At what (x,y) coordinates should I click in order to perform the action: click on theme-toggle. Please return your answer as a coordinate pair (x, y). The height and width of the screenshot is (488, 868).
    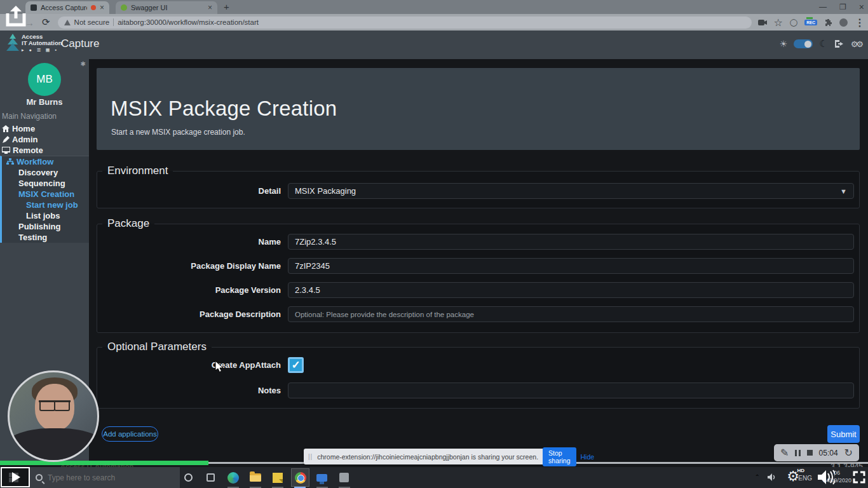
    Looking at the image, I should click on (803, 44).